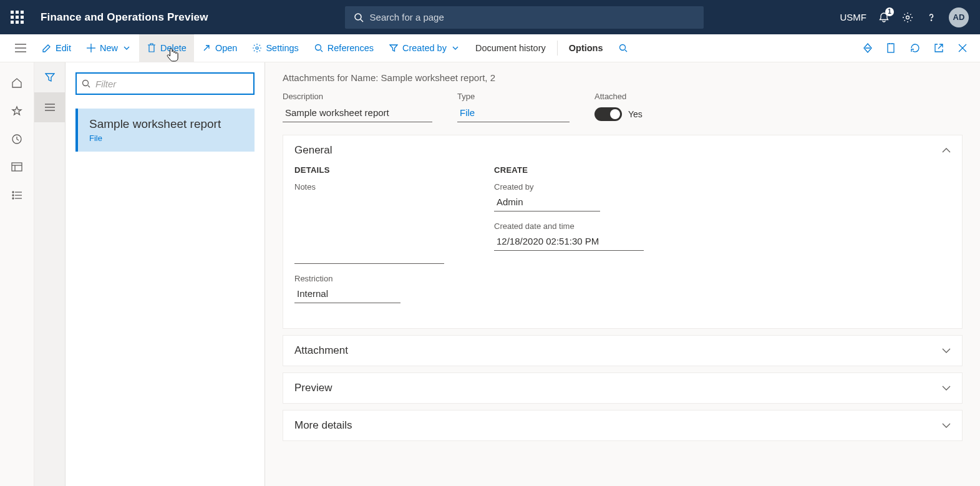 The width and height of the screenshot is (980, 486). Describe the element at coordinates (547, 203) in the screenshot. I see `createdby-value: Admin` at that location.